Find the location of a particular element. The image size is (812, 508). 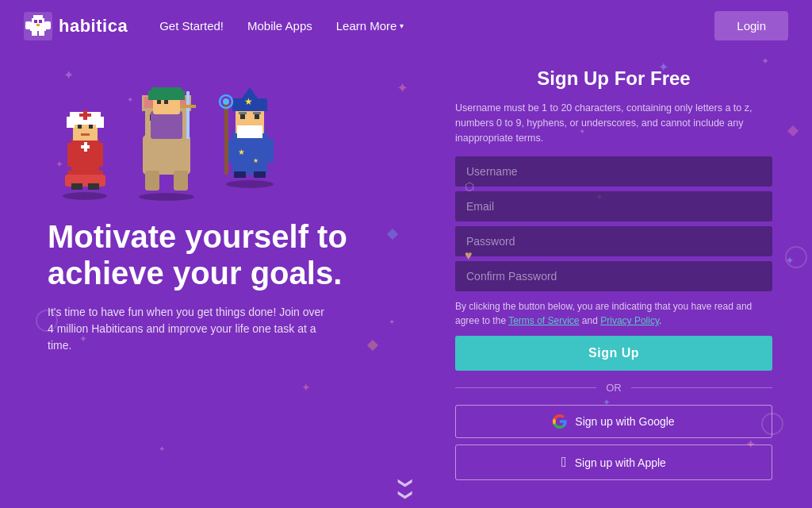

wolf-character is located at coordinates (167, 144).